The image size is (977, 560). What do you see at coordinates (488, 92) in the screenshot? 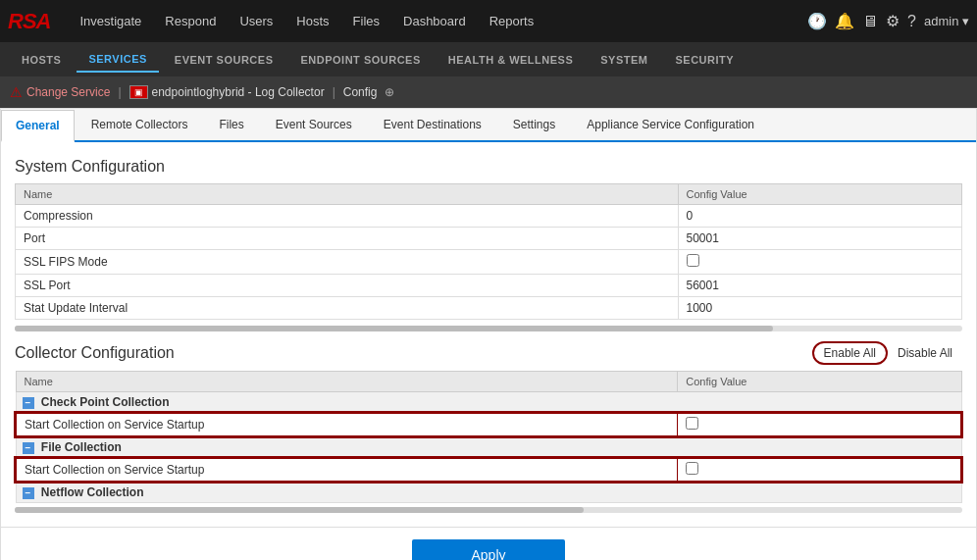
I see `breadcrumb-bar: ⚠ Change Service | ▣ endpointloghybrid -…` at bounding box center [488, 92].